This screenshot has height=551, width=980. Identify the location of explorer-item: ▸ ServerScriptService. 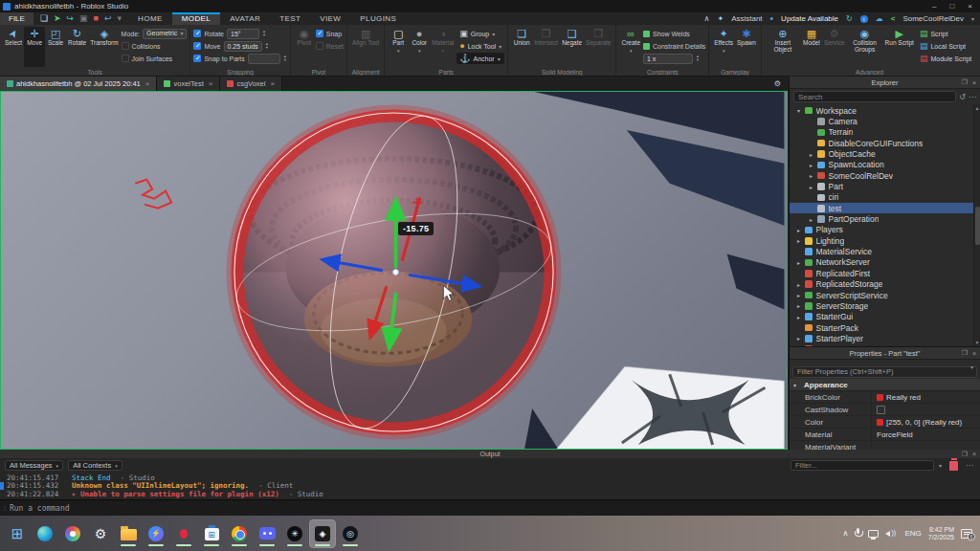
(884, 295).